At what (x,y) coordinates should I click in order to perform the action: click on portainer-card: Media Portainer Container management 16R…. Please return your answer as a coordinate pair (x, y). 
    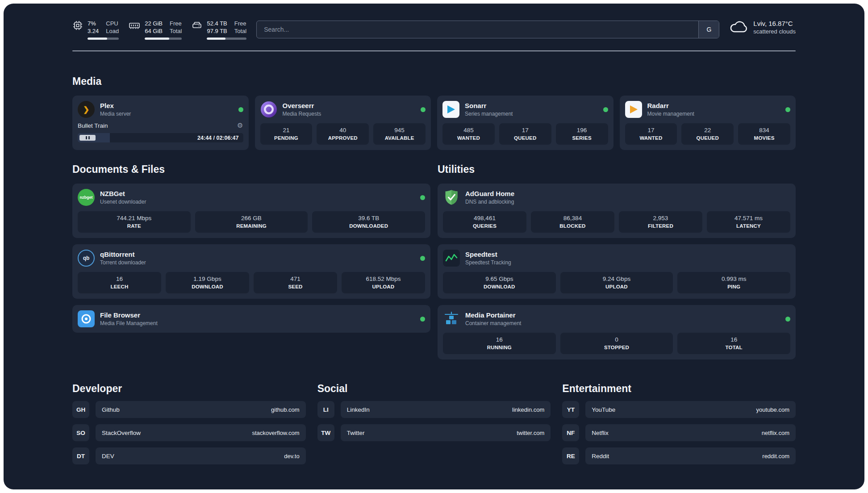
    Looking at the image, I should click on (617, 332).